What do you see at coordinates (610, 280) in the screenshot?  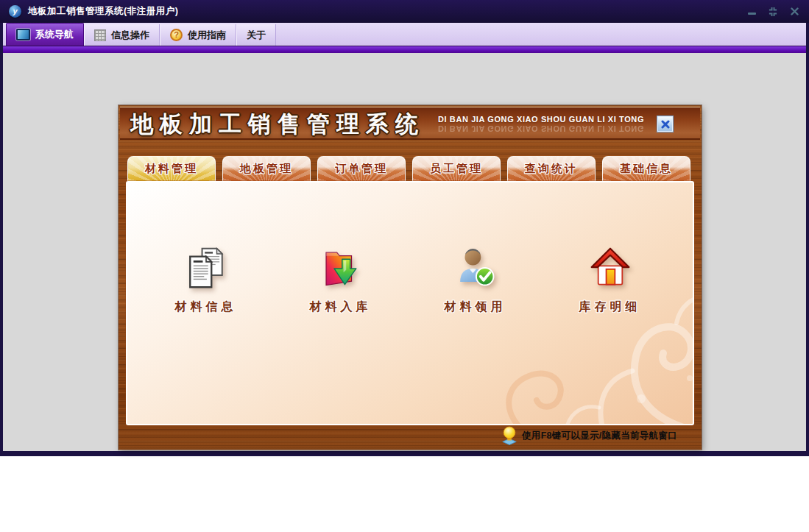 I see `shortcut-stock-detail: 库存明细` at bounding box center [610, 280].